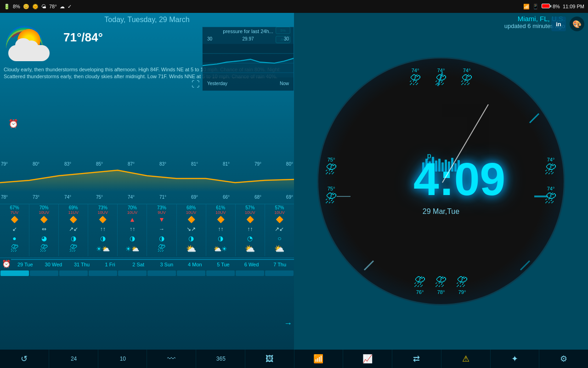 This screenshot has height=368, width=588. I want to click on hourly-col-5: 70% 10UV ▲ ↑↑ ◑ ☀⛅, so click(132, 230).